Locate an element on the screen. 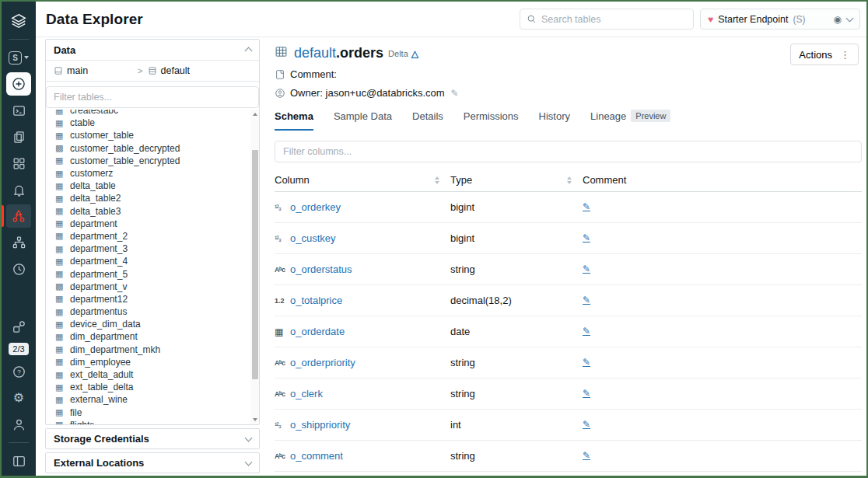  table-tree-item: ▦ device_dim_data is located at coordinates (152, 324).